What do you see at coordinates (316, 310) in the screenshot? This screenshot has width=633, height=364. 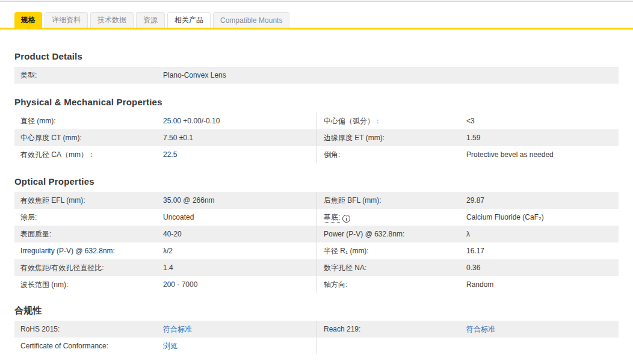 I see `section-title-compliance: 合规性` at bounding box center [316, 310].